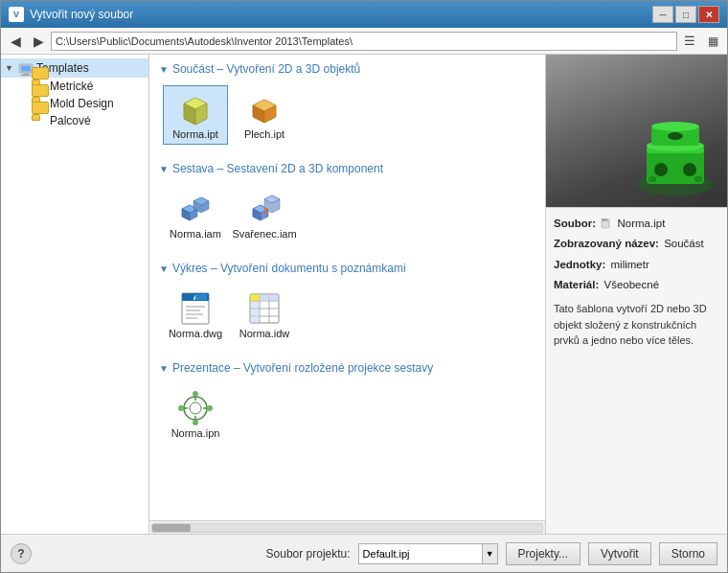 This screenshot has height=573, width=728. What do you see at coordinates (264, 115) in the screenshot?
I see `file-item-plech-ipt: Plech.ipt` at bounding box center [264, 115].